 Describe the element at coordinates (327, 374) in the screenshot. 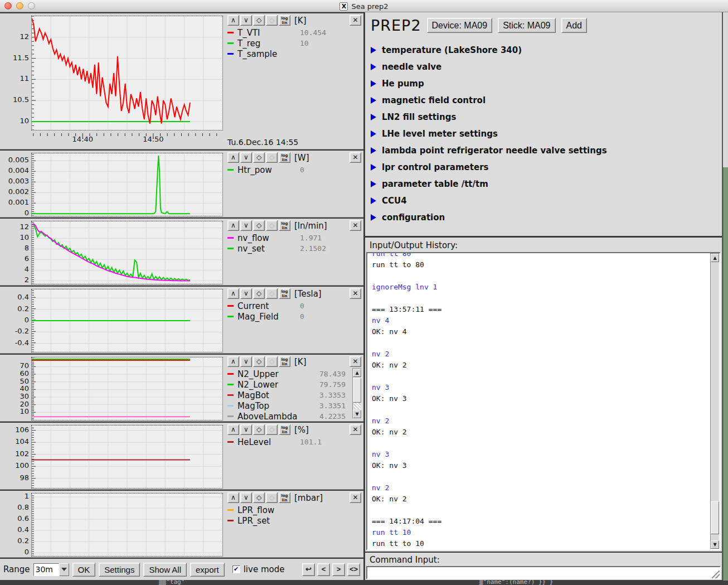

I see `legend-series-value: 78.439` at that location.